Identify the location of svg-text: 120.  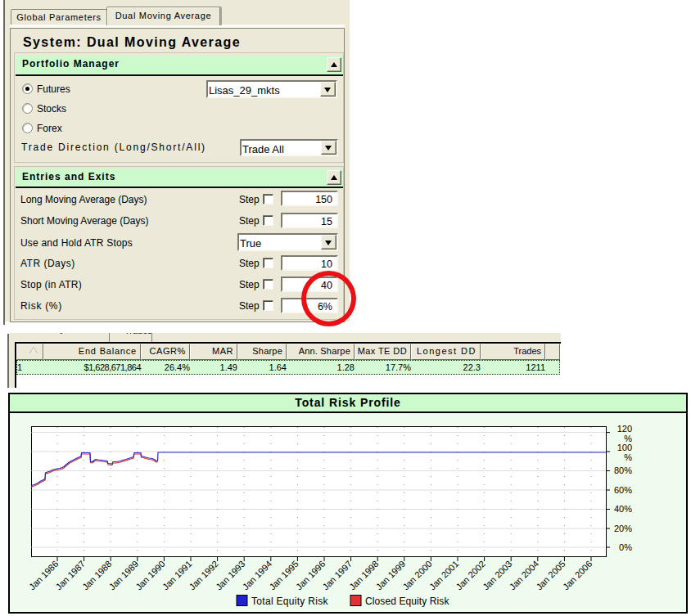
(625, 429).